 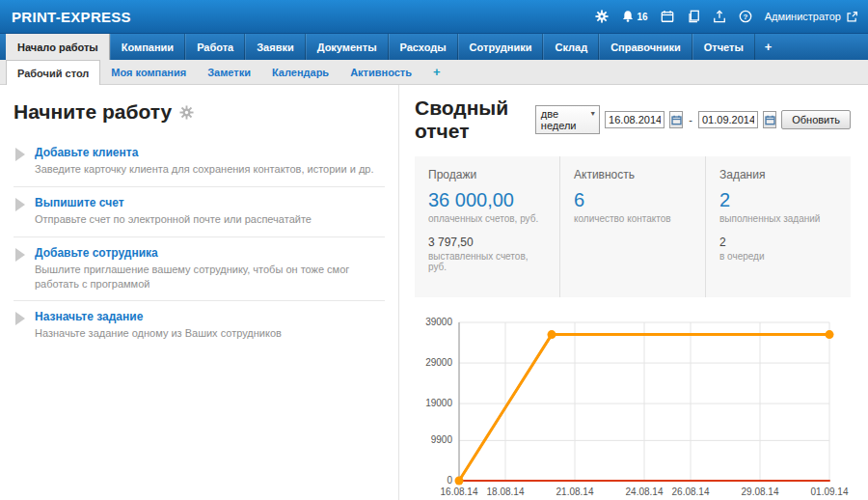 I want to click on user-name: Администратор, so click(x=802, y=16).